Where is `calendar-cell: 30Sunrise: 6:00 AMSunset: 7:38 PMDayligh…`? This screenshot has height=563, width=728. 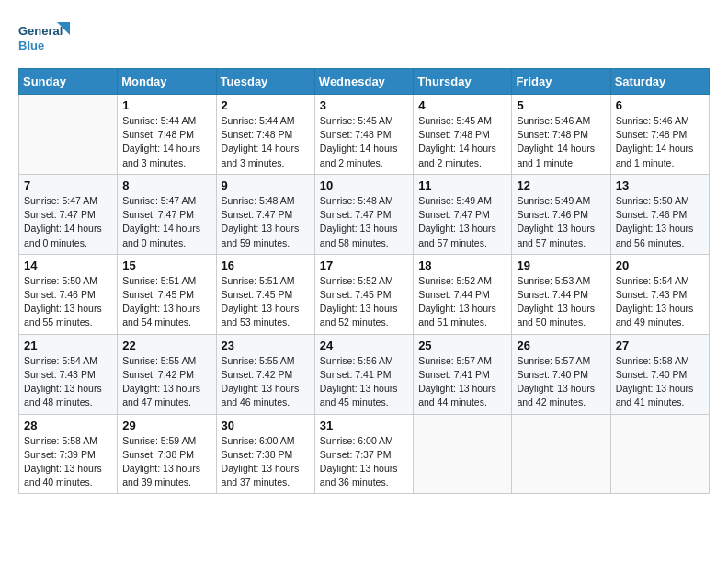 calendar-cell: 30Sunrise: 6:00 AMSunset: 7:38 PMDayligh… is located at coordinates (265, 454).